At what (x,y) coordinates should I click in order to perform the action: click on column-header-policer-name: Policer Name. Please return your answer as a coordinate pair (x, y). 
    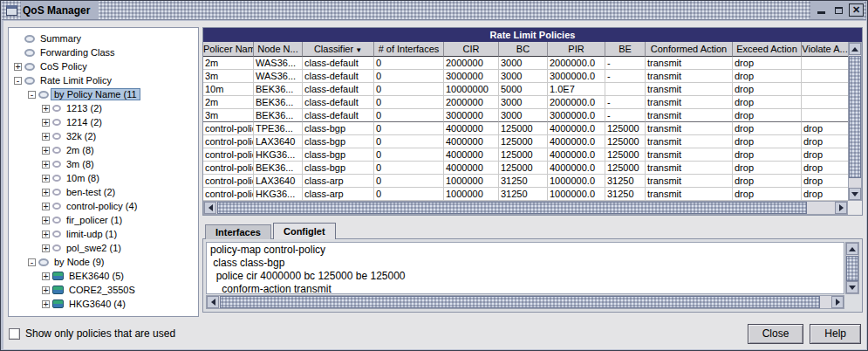
    Looking at the image, I should click on (229, 49).